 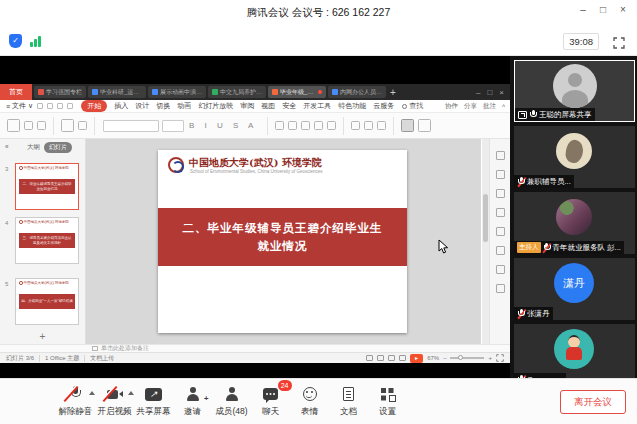 What do you see at coordinates (502, 92) in the screenshot?
I see `wps-close-icon: ×` at bounding box center [502, 92].